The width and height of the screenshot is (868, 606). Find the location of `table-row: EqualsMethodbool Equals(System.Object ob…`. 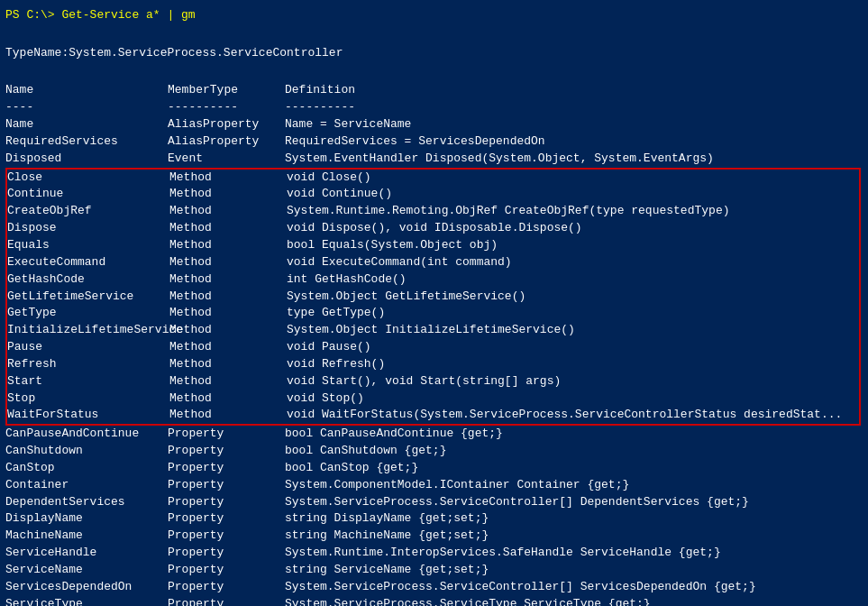

table-row: EqualsMethodbool Equals(System.Object ob… is located at coordinates (433, 245).